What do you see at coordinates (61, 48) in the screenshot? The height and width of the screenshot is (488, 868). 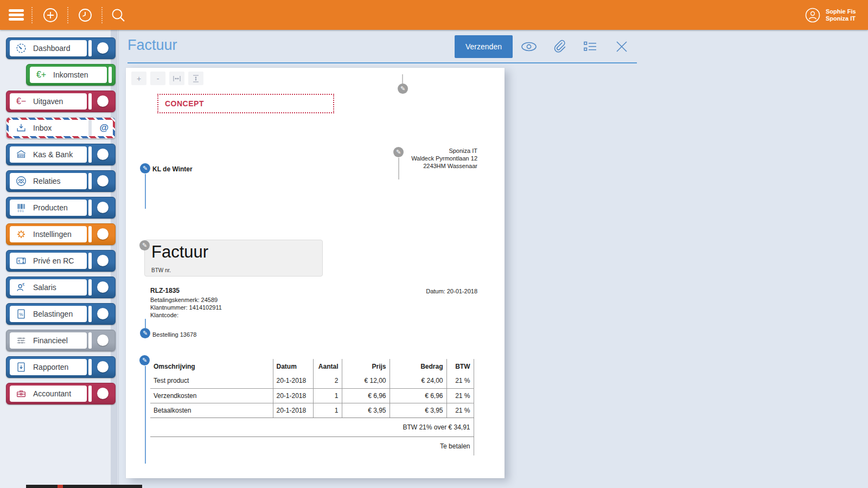 I see `sidebar-item-dashboard: Dashboard` at bounding box center [61, 48].